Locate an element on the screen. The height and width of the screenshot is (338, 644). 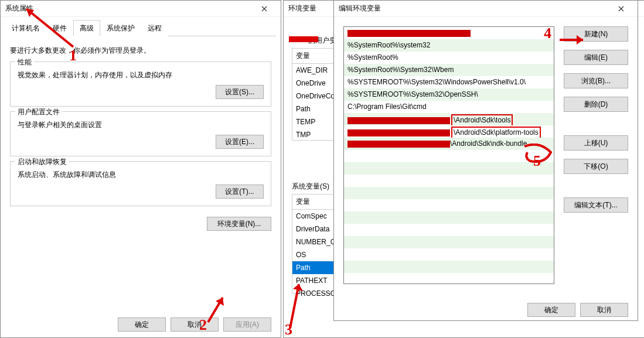
performance-group: 性能 视觉效果，处理器计划，内存使用，以及虚拟内存 设置(S)... is located at coordinates (141, 84).